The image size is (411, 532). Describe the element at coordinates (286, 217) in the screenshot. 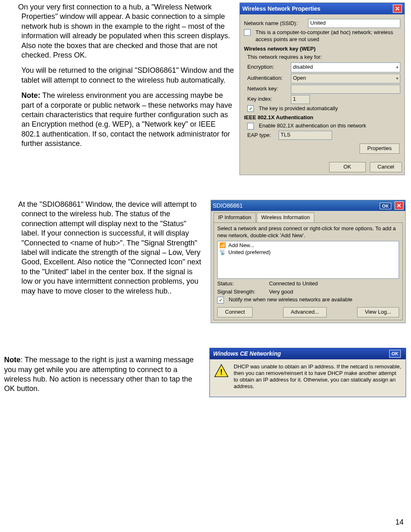

I see `tab-wireless-info: Wireless Information` at that location.